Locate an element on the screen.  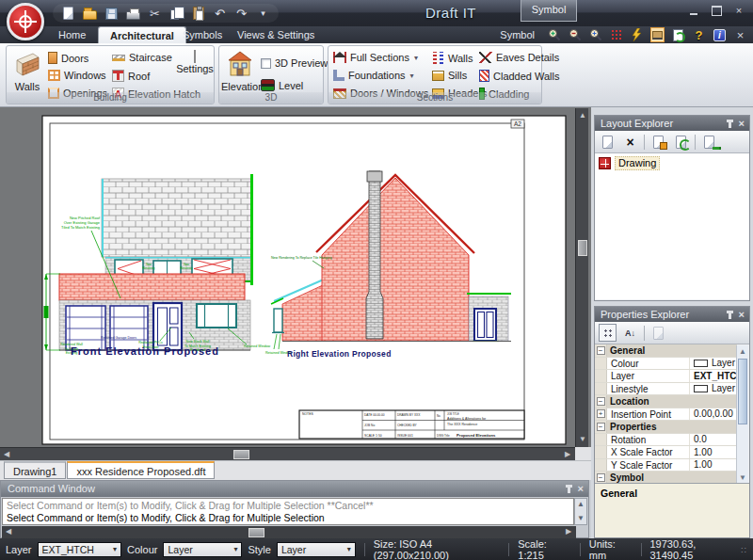
group-label-3d: 3D is located at coordinates (271, 98).